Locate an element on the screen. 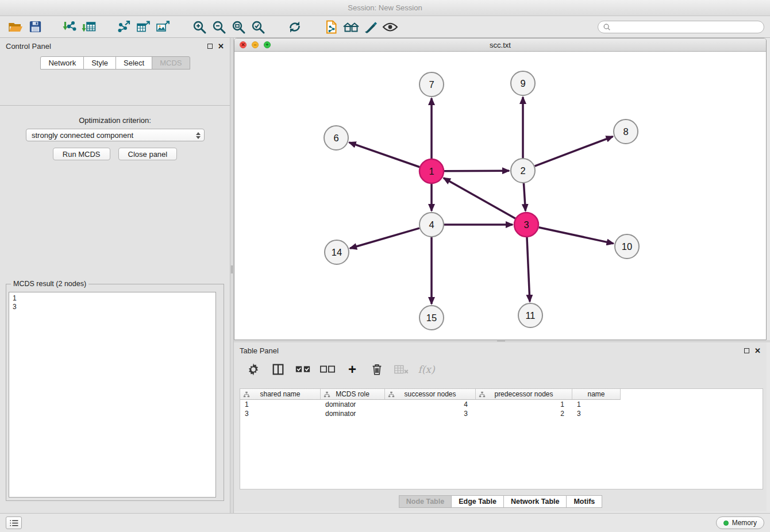  export-image-icon is located at coordinates (163, 27).